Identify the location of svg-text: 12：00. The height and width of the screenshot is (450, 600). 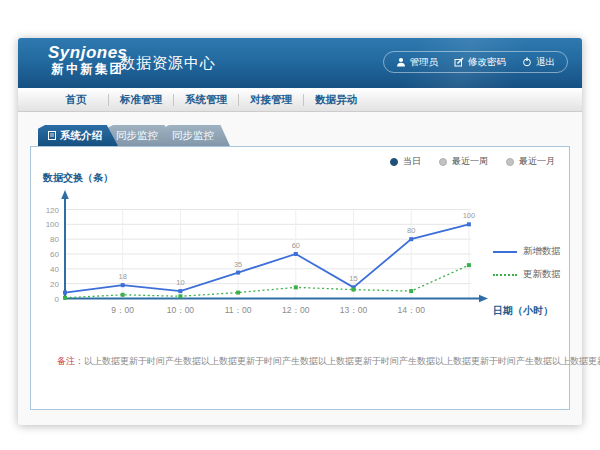
(296, 310).